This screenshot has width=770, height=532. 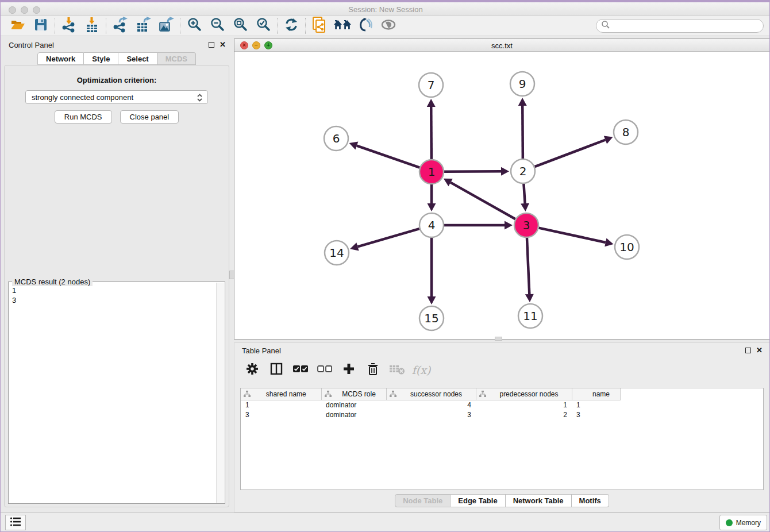 What do you see at coordinates (149, 117) in the screenshot?
I see `close-panel-button: Close panel` at bounding box center [149, 117].